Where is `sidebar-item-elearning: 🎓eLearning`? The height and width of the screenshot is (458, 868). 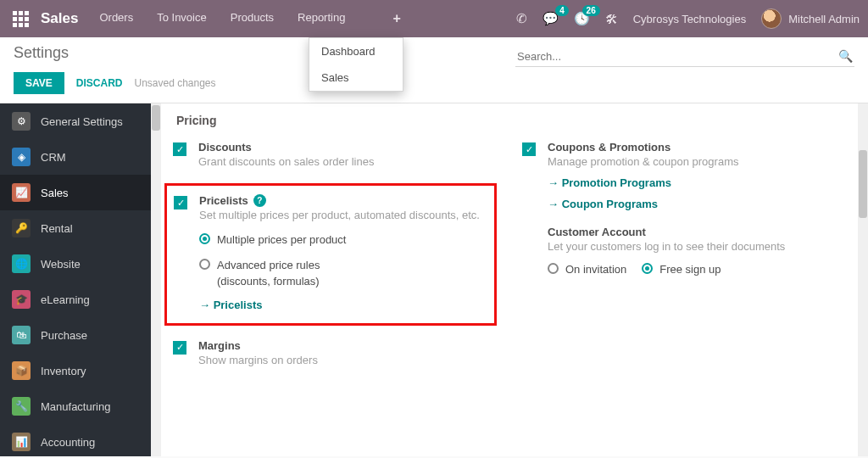
sidebar-item-elearning: 🎓eLearning is located at coordinates (75, 299).